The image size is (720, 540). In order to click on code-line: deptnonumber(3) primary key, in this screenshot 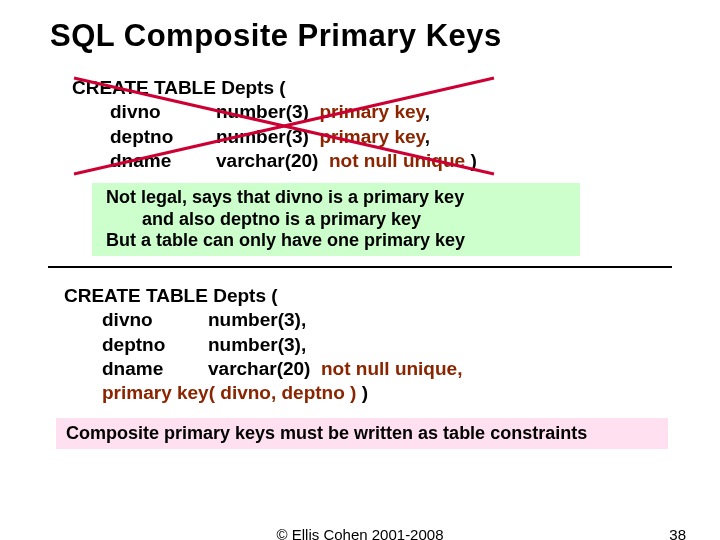, I will do `click(396, 137)`.